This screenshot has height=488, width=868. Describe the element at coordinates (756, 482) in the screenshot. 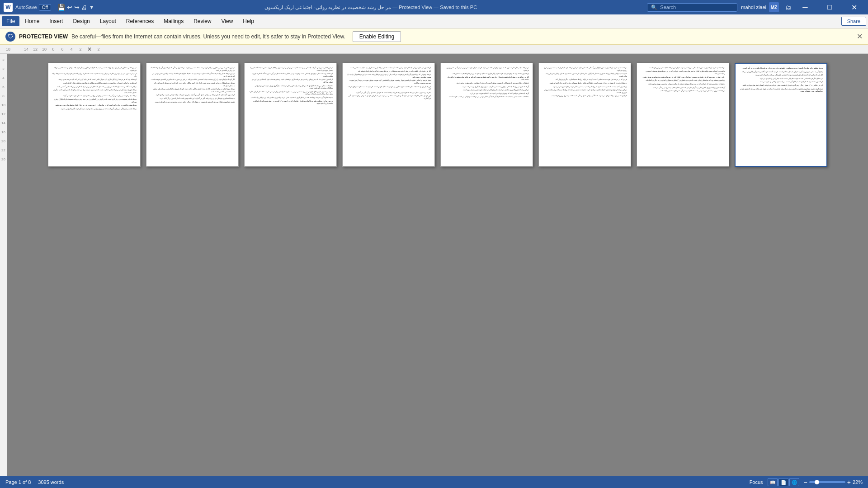

I see `focus-label: Focus` at that location.